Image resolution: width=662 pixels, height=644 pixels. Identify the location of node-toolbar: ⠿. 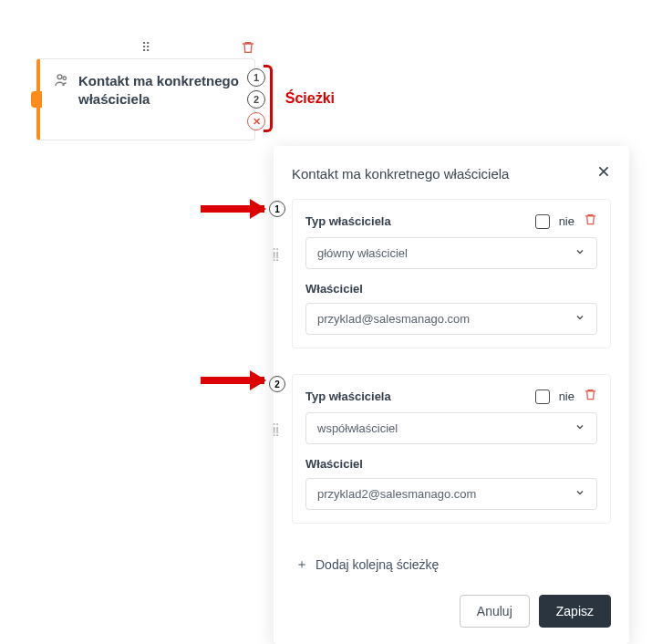
(146, 47).